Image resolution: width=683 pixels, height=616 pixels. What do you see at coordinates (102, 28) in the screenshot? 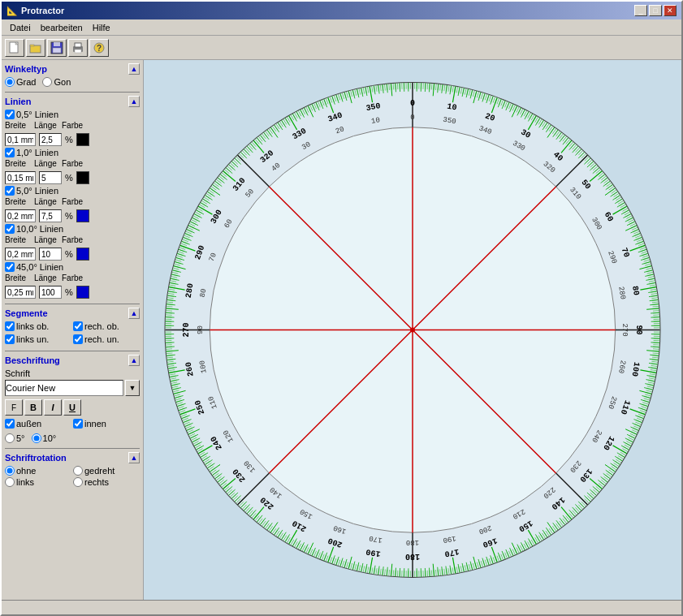
I see `menu-hilfe: Hilfe` at bounding box center [102, 28].